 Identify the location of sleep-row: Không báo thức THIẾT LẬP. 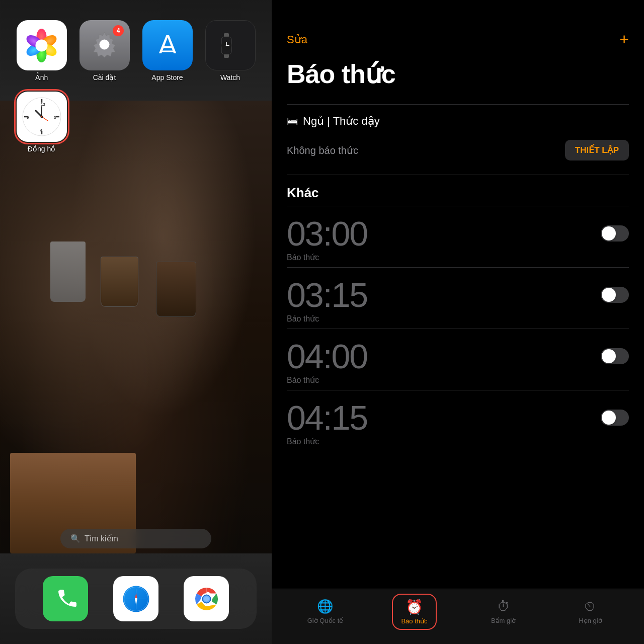
(458, 150).